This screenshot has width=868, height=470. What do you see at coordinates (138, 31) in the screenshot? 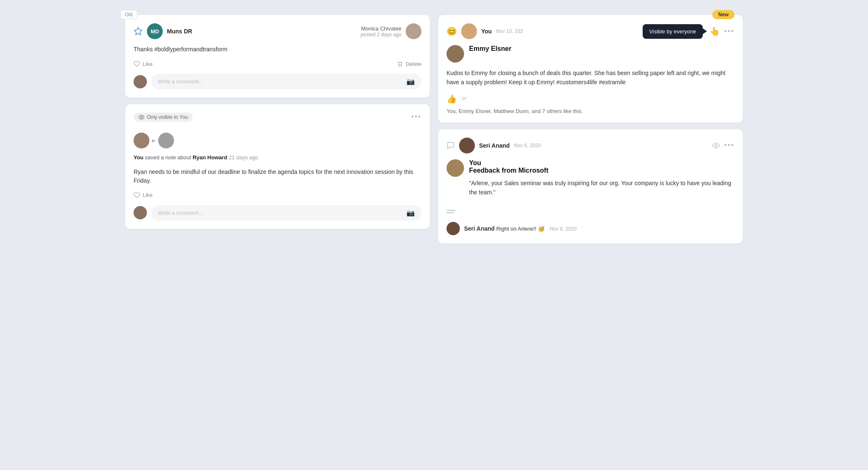
I see `star-icon` at bounding box center [138, 31].